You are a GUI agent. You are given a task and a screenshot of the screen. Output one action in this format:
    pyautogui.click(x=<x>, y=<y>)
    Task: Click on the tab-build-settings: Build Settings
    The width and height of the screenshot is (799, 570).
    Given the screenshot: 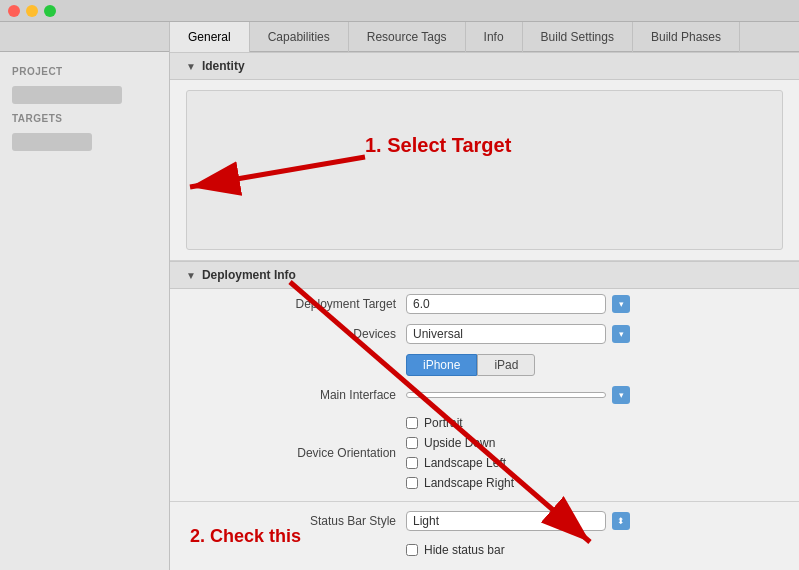 What is the action you would take?
    pyautogui.click(x=578, y=37)
    